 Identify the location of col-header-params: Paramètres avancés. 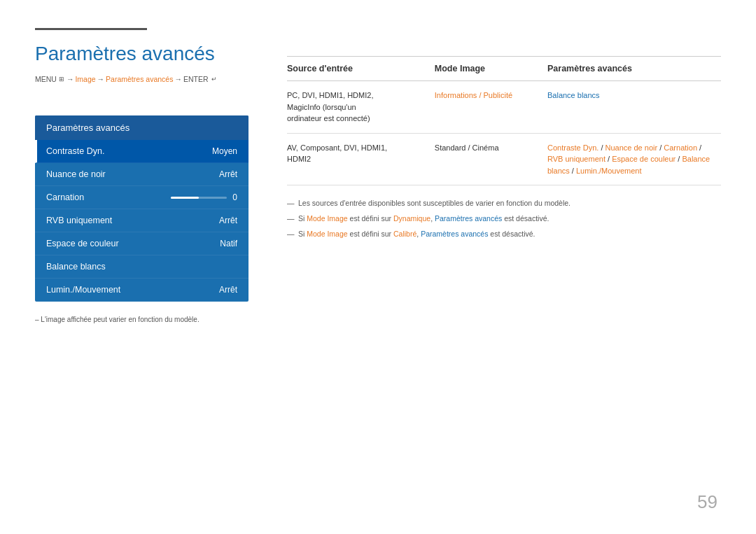
(634, 69).